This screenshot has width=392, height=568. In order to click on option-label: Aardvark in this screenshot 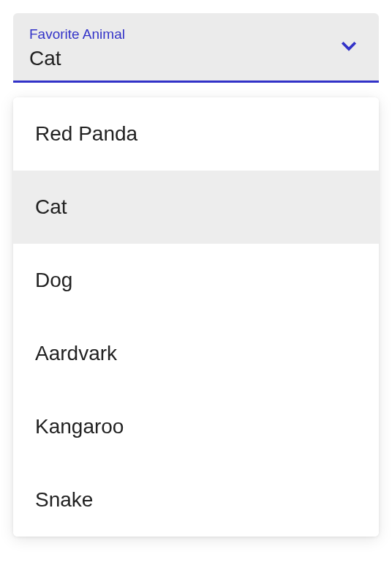, I will do `click(76, 353)`.